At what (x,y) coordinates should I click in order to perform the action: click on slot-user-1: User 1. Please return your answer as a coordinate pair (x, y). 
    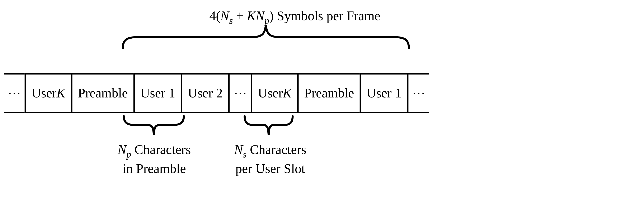
    Looking at the image, I should click on (157, 93).